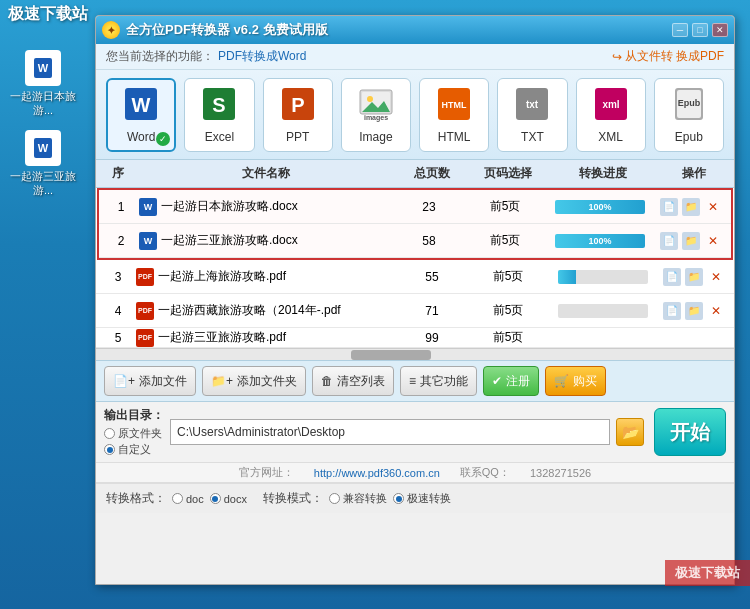 This screenshot has width=750, height=609. Describe the element at coordinates (141, 137) in the screenshot. I see `format-word-label: Word` at that location.